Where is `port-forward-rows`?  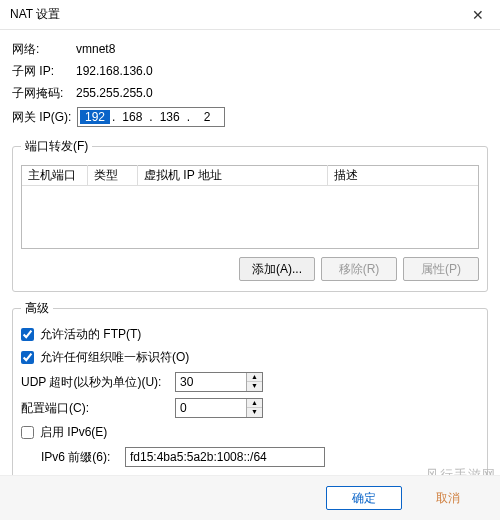 port-forward-rows is located at coordinates (250, 217).